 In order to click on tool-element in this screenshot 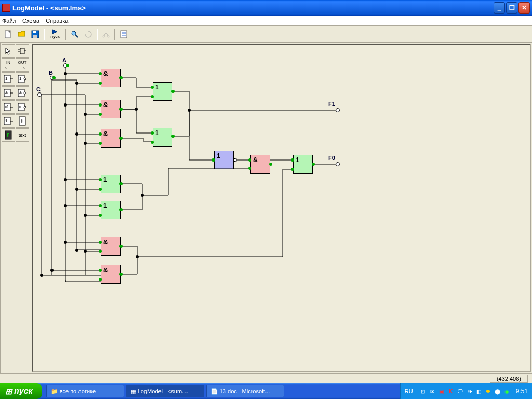, I will do `click(22, 51)`.